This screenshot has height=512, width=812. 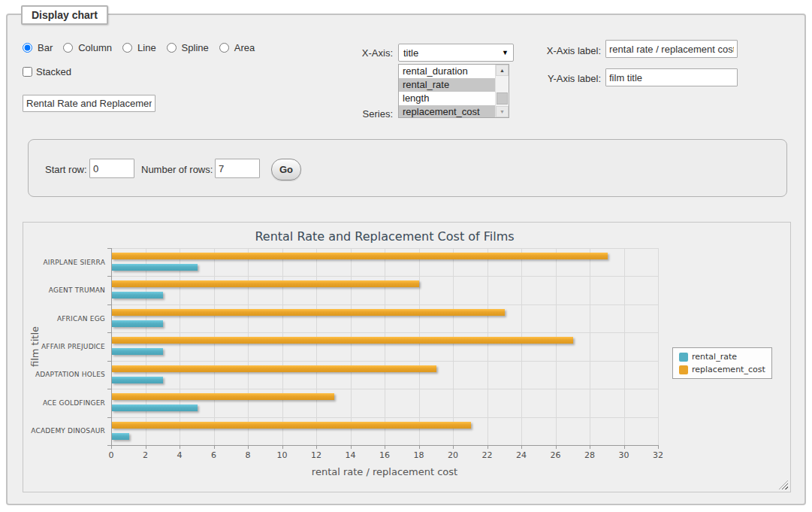 What do you see at coordinates (658, 447) in the screenshot?
I see `x-tick-mark` at bounding box center [658, 447].